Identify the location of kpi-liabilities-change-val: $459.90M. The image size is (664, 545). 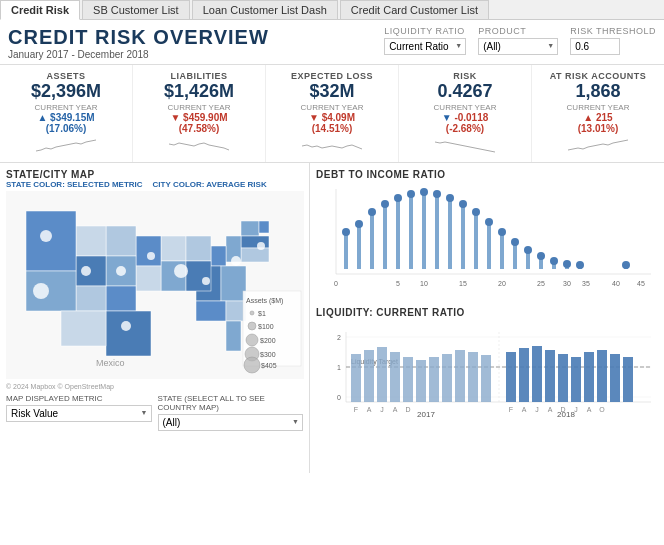
(205, 118).